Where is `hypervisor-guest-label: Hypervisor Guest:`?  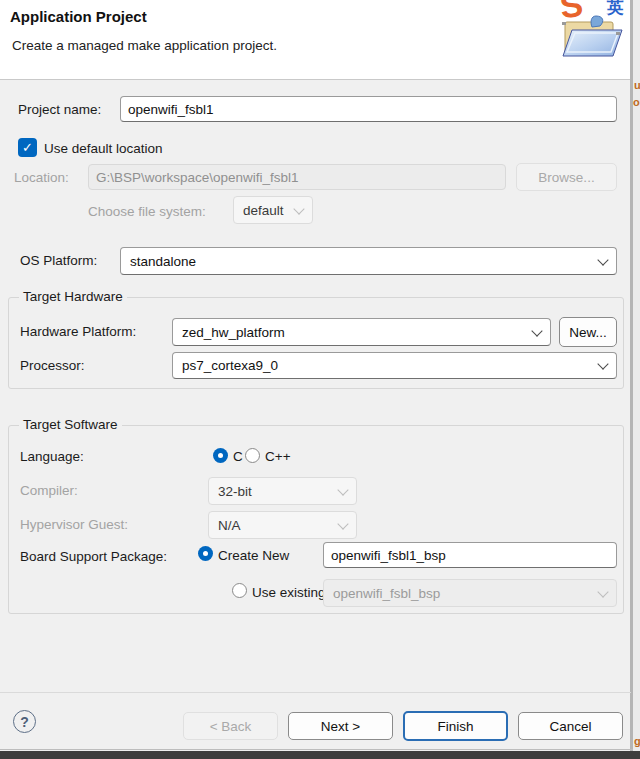
hypervisor-guest-label: Hypervisor Guest: is located at coordinates (74, 524).